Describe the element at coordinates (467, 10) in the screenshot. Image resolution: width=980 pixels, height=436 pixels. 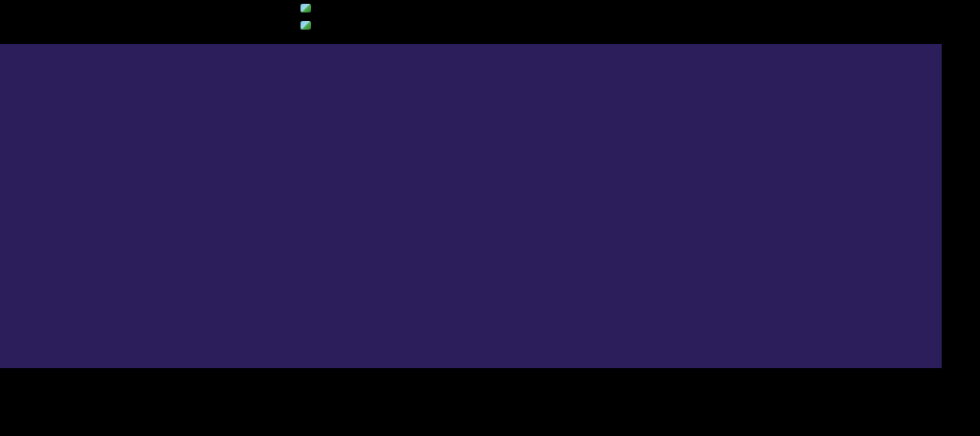
I see `liquidity-decay-row` at that location.